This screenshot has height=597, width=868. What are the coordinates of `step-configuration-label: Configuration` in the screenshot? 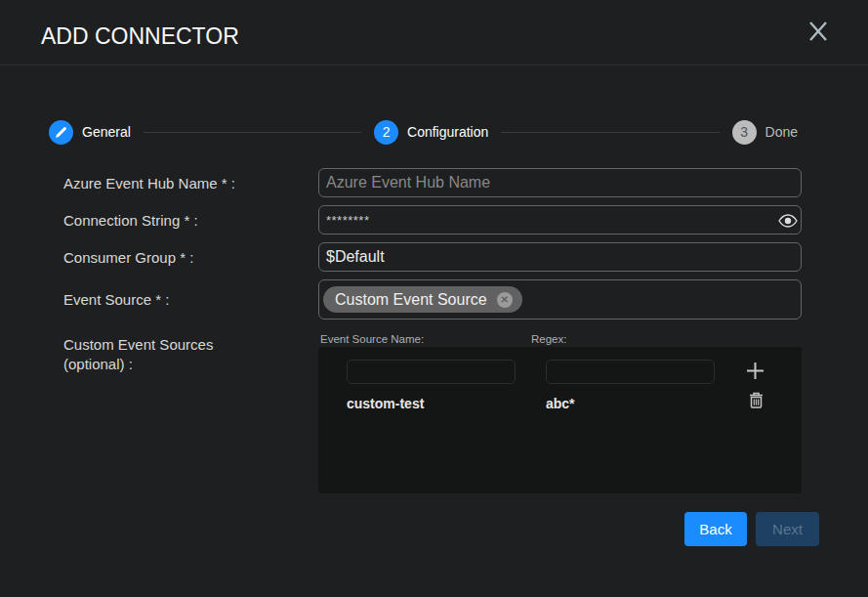 It's located at (447, 132).